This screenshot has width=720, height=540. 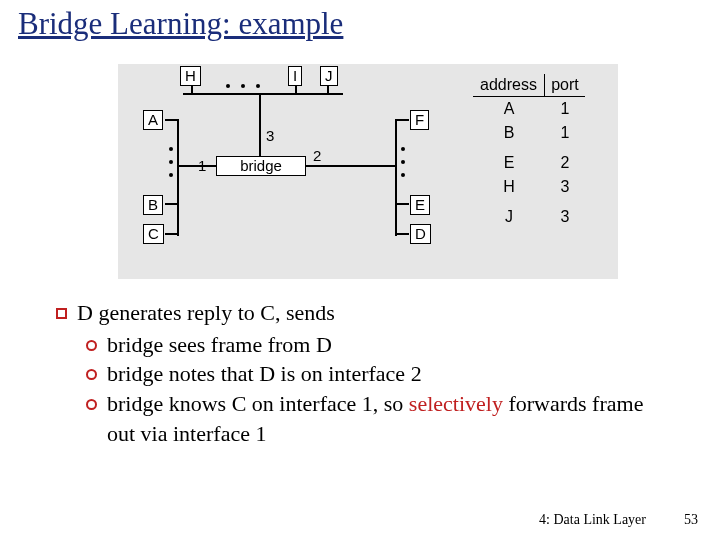 What do you see at coordinates (153, 120) in the screenshot?
I see `node-a: A` at bounding box center [153, 120].